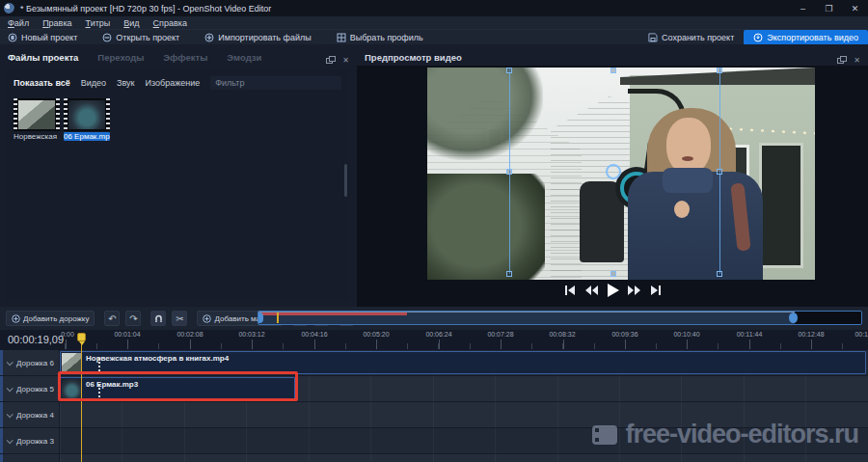 This screenshot has height=462, width=868. I want to click on export-video-button: Экспортировать видео, so click(806, 38).